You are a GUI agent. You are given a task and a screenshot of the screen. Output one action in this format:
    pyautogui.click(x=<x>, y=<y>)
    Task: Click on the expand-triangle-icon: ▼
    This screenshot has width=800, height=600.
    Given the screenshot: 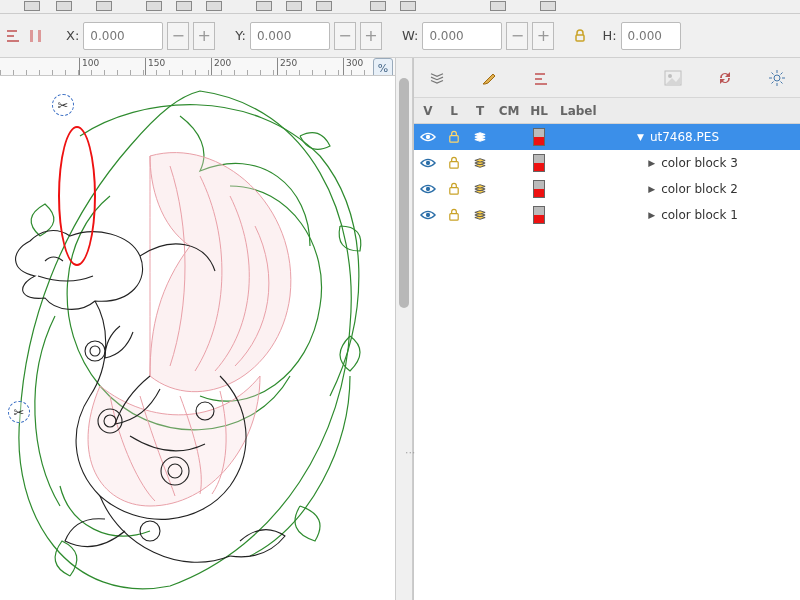 What is the action you would take?
    pyautogui.click(x=640, y=137)
    